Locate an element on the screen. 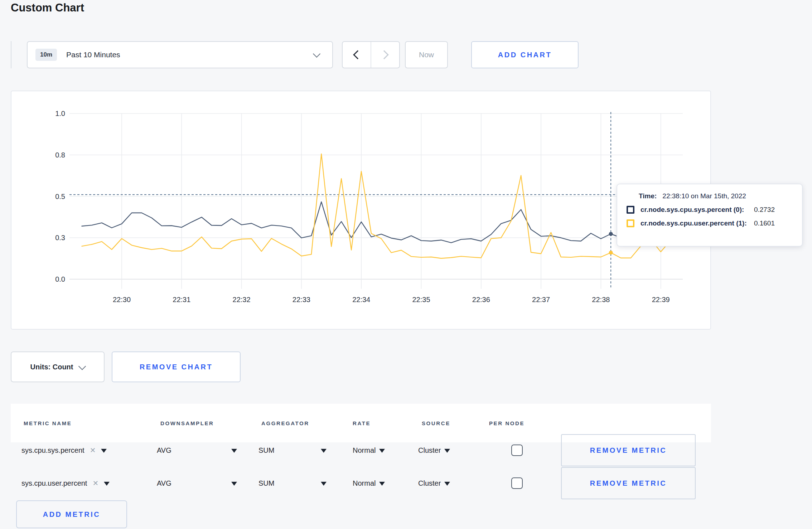  x-axis-tick-label: 22:38 is located at coordinates (601, 300).